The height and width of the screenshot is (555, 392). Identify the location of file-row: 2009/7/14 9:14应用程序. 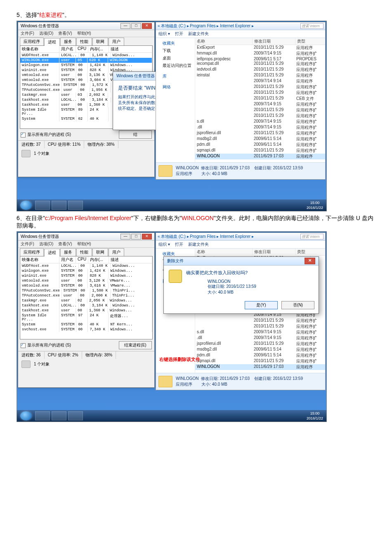
(260, 81).